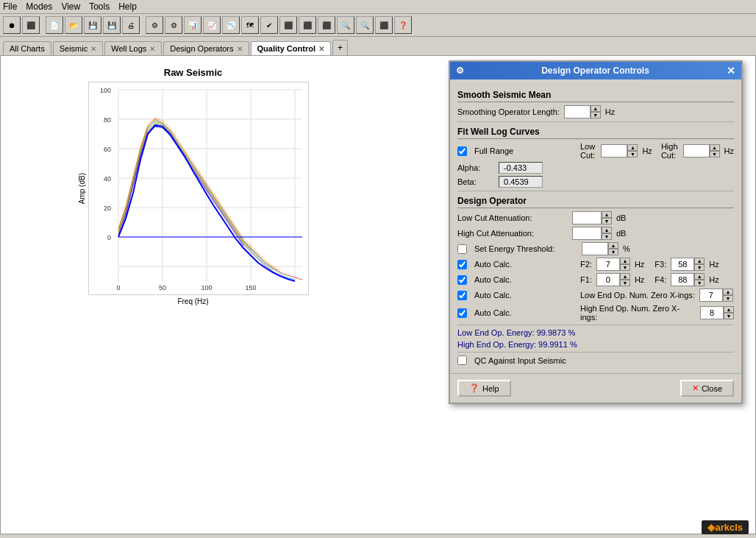 Image resolution: width=756 pixels, height=538 pixels. I want to click on tab-quality-control-close: ✕, so click(321, 49).